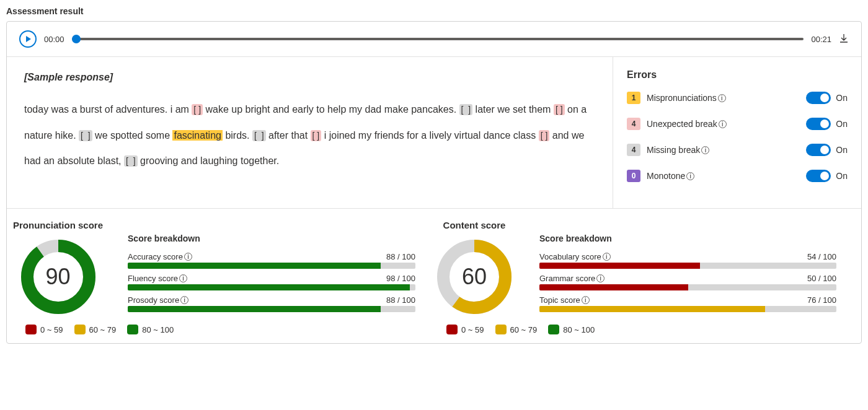 The width and height of the screenshot is (868, 410). What do you see at coordinates (310, 77) in the screenshot?
I see `sample-response-label: [Sample response]` at bounding box center [310, 77].